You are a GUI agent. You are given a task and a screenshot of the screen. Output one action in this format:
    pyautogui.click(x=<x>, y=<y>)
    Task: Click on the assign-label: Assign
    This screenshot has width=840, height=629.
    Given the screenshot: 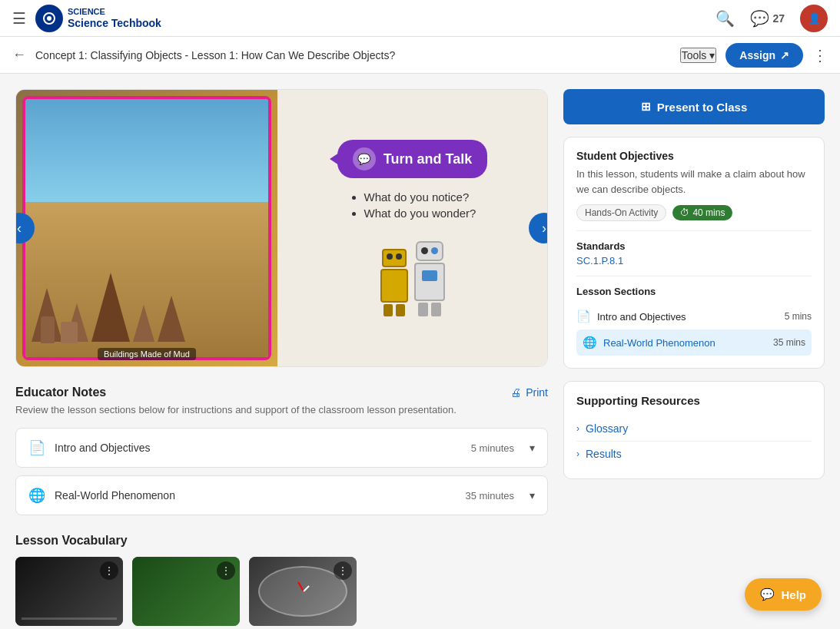 What is the action you would take?
    pyautogui.click(x=758, y=55)
    